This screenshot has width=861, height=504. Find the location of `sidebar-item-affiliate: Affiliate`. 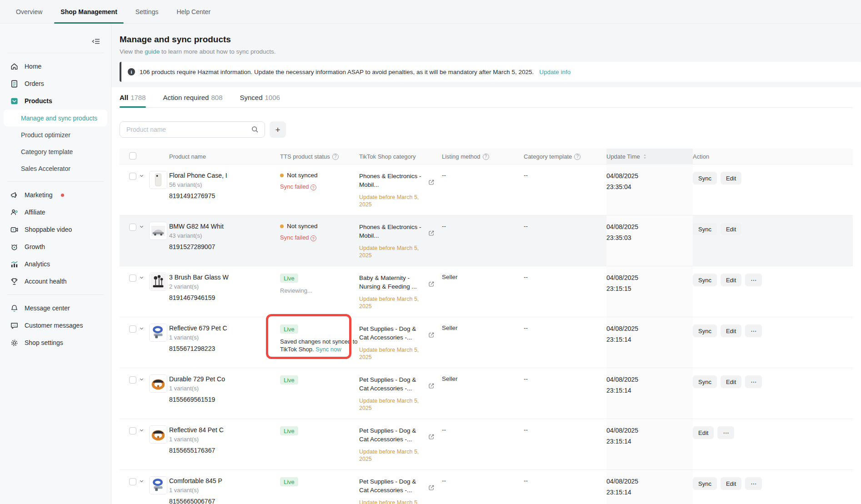

sidebar-item-affiliate: Affiliate is located at coordinates (55, 212).